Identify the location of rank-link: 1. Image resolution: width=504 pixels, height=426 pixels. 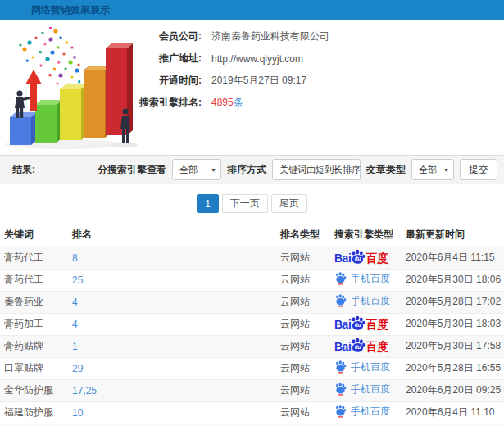
(75, 347).